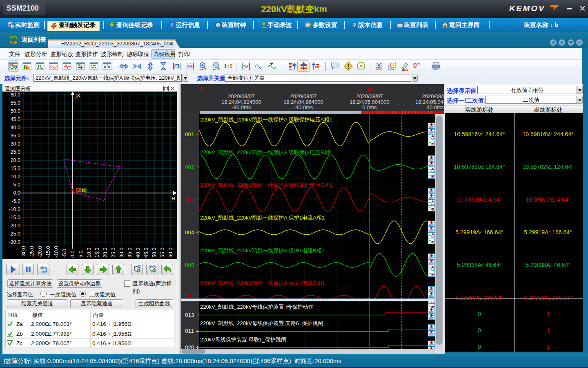 This screenshot has width=588, height=368. I want to click on svg-text: 002, so click(189, 167).